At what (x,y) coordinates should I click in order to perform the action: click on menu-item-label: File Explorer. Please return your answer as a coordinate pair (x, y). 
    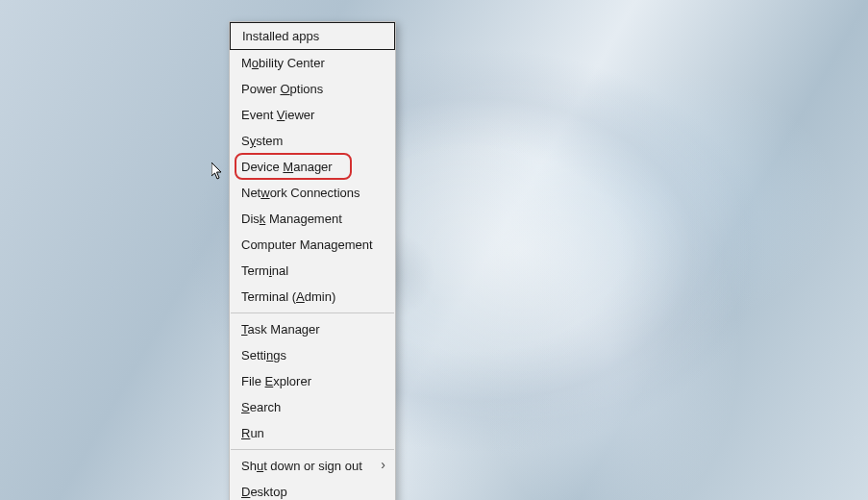
    Looking at the image, I should click on (277, 381).